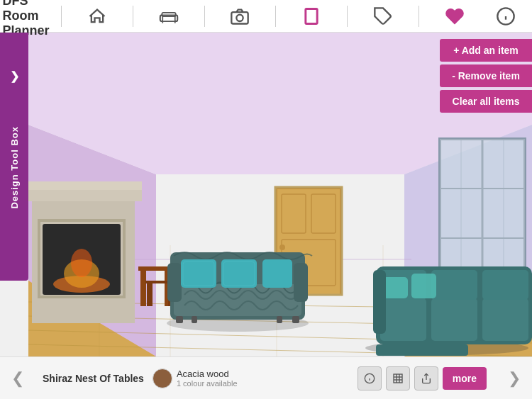  Describe the element at coordinates (311, 16) in the screenshot. I see `room-icon` at that location.